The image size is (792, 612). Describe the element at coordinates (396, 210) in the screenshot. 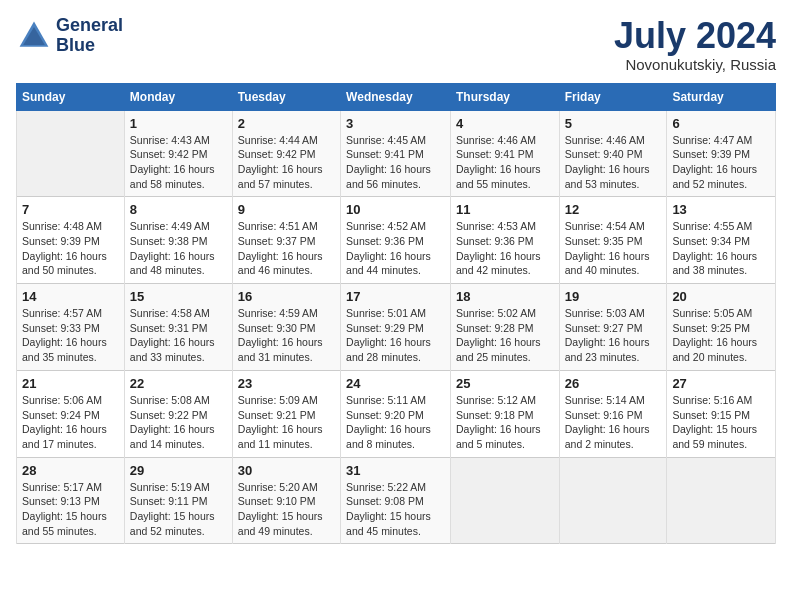

I see `day-number: 10` at that location.